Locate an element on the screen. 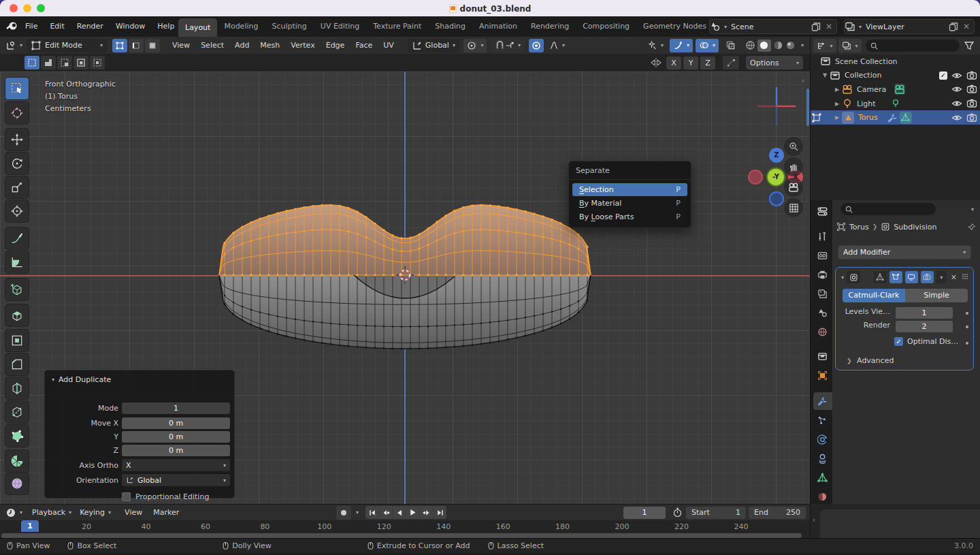  proportional-editing-toggle is located at coordinates (536, 46).